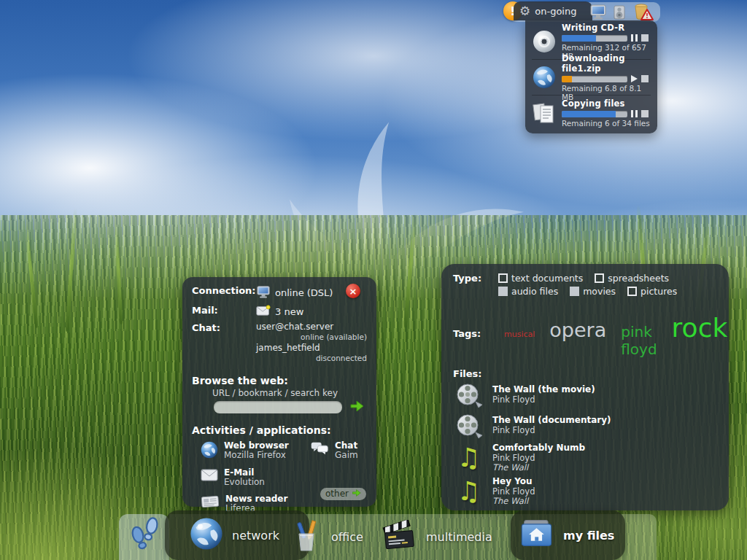  What do you see at coordinates (224, 328) in the screenshot?
I see `chat-label: Chat:` at bounding box center [224, 328].